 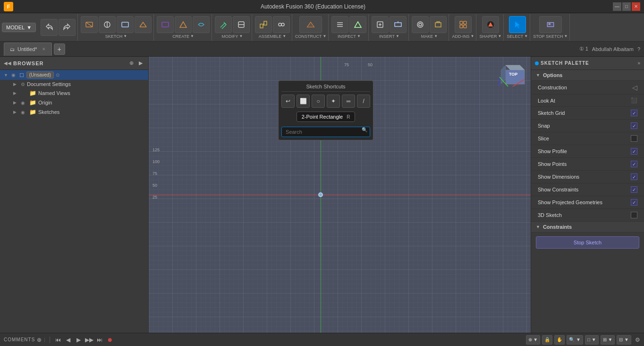 I want to click on browser-expand-icon: ▶, so click(x=141, y=63).